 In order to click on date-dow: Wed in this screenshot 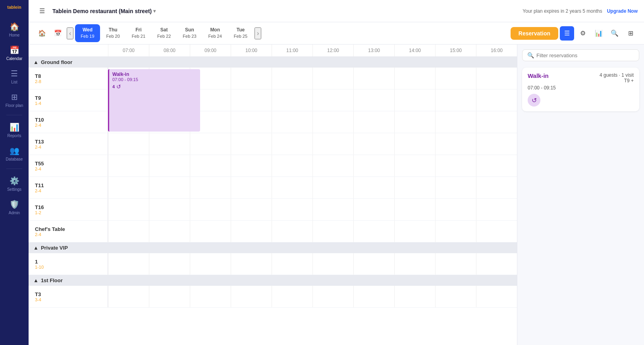, I will do `click(87, 30)`.